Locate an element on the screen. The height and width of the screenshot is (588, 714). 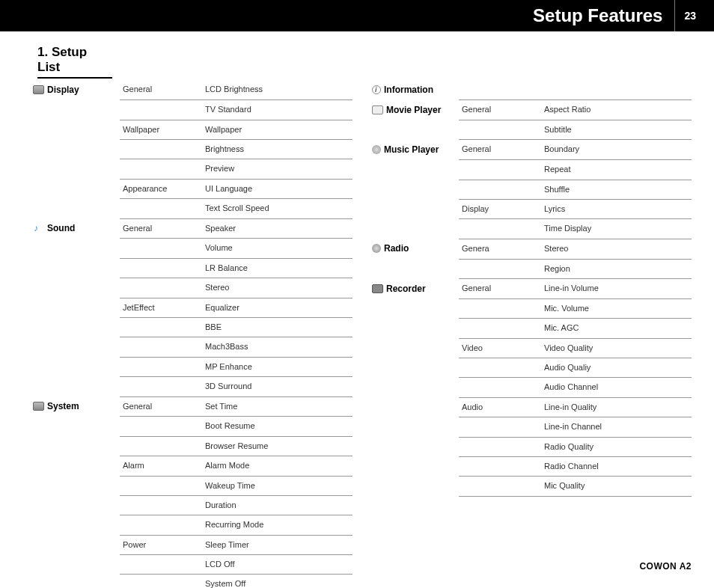
sound-icon is located at coordinates (39, 228).